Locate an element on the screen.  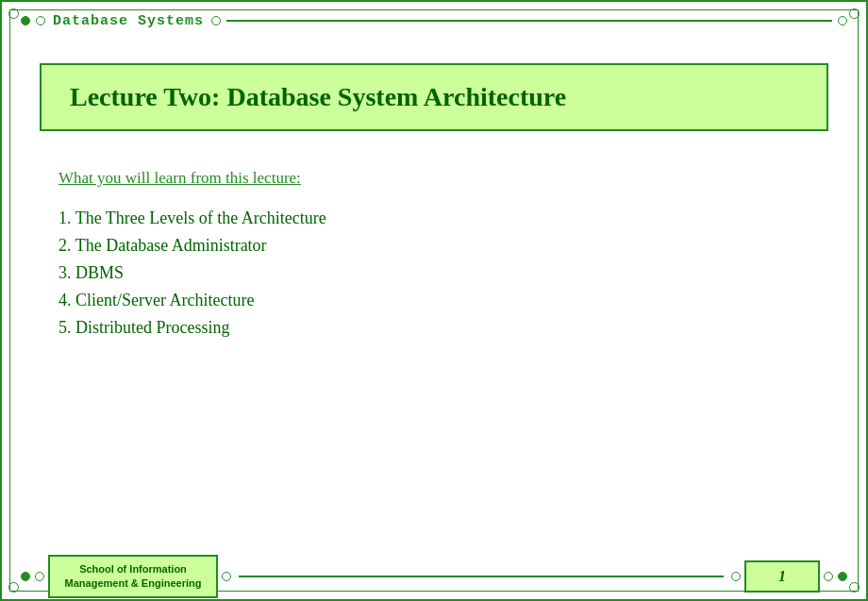
footer-dot-filled-right is located at coordinates (843, 576).